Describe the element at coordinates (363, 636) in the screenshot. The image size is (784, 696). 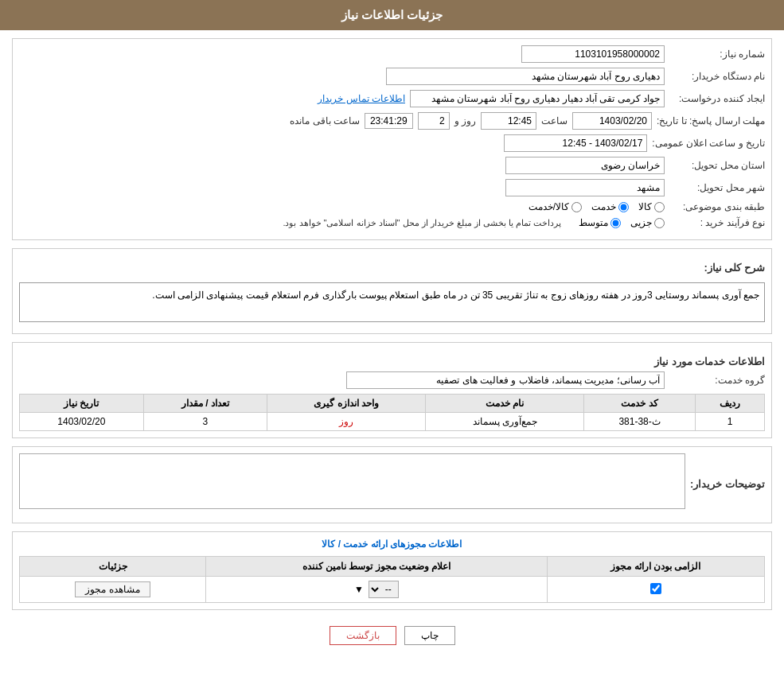
I see `back-button: بازگشت` at that location.